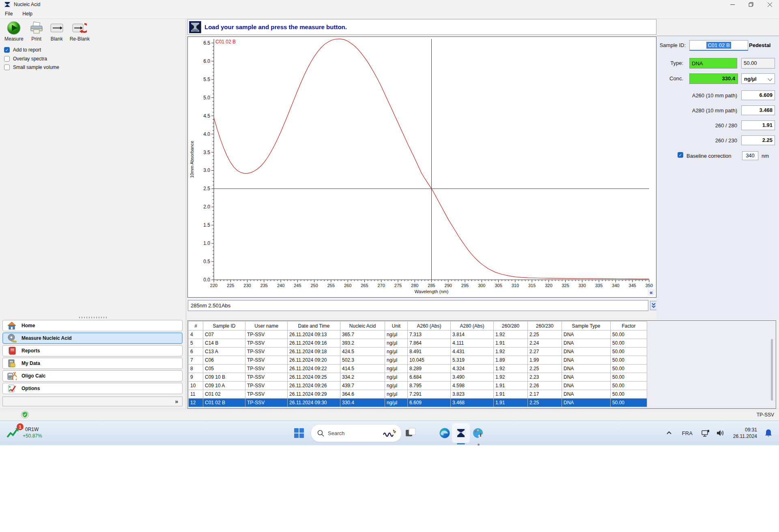 This screenshot has width=779, height=532. I want to click on paint-app-icon, so click(478, 433).